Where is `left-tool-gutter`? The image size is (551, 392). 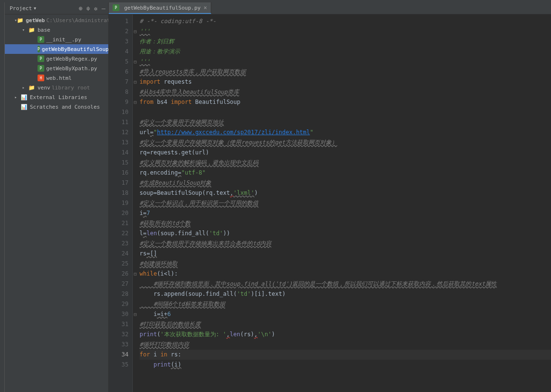
left-tool-gutter is located at coordinates (2, 197).